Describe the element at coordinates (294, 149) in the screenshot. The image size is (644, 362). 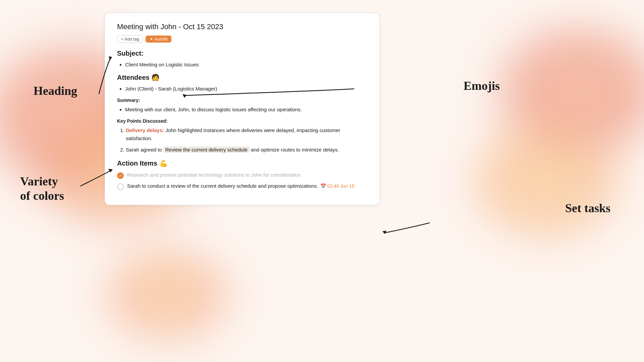
I see `key-point-2-suffix: and optimize routes to minimize delays.` at that location.